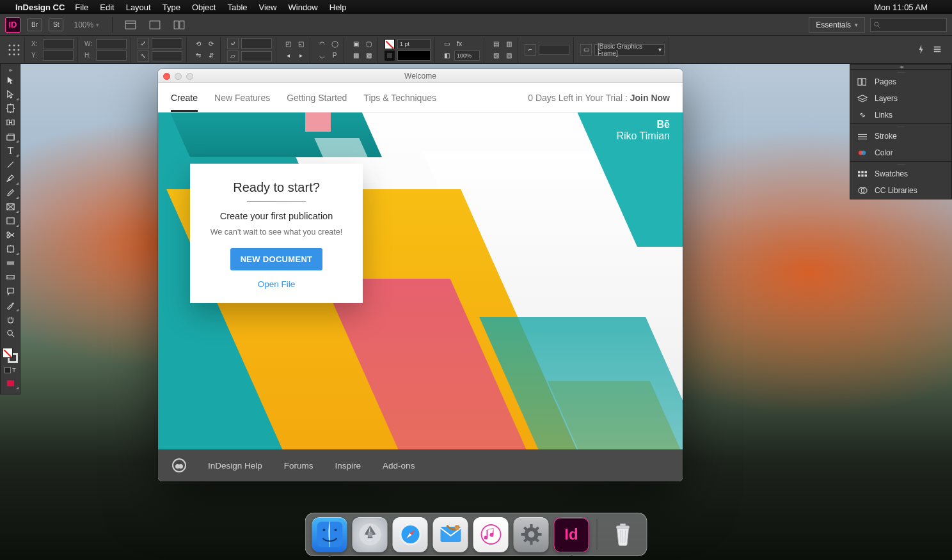 This screenshot has width=952, height=560. I want to click on rotate-ccw-button: ⟲, so click(198, 44).